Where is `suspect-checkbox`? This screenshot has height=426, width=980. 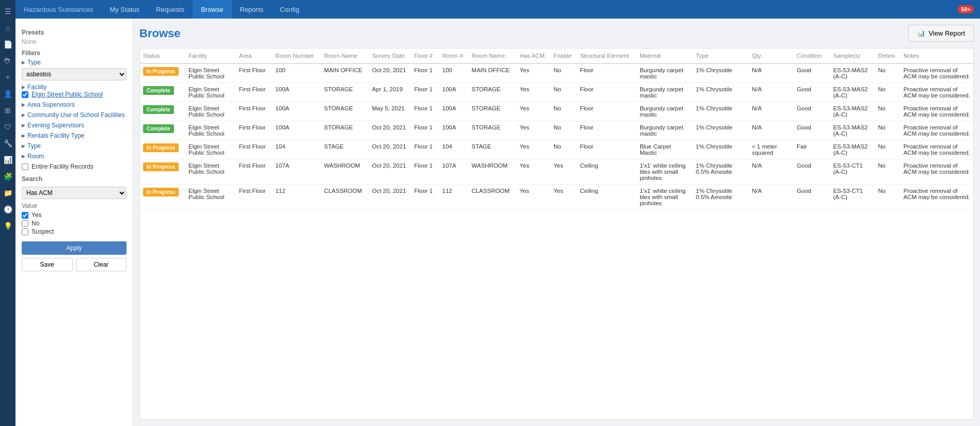
suspect-checkbox is located at coordinates (25, 232).